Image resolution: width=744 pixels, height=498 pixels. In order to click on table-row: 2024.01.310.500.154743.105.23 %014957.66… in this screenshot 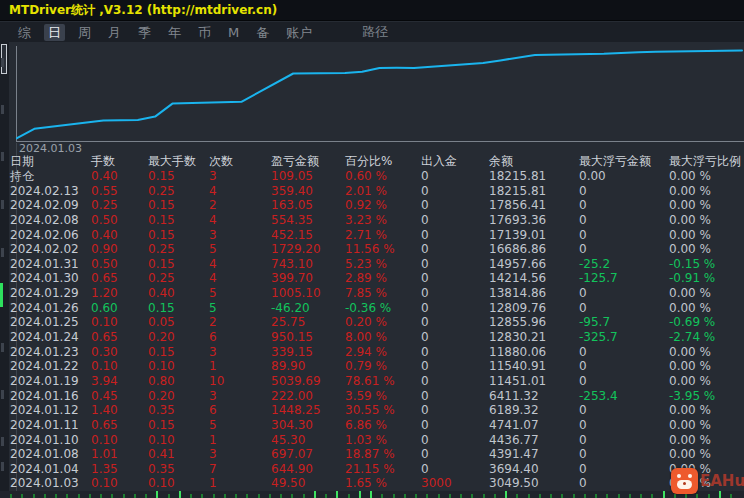, I will do `click(372, 264)`.